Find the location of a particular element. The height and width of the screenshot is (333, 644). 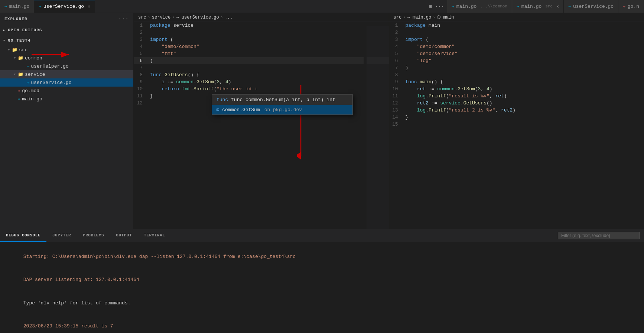

filter-input is located at coordinates (599, 236).